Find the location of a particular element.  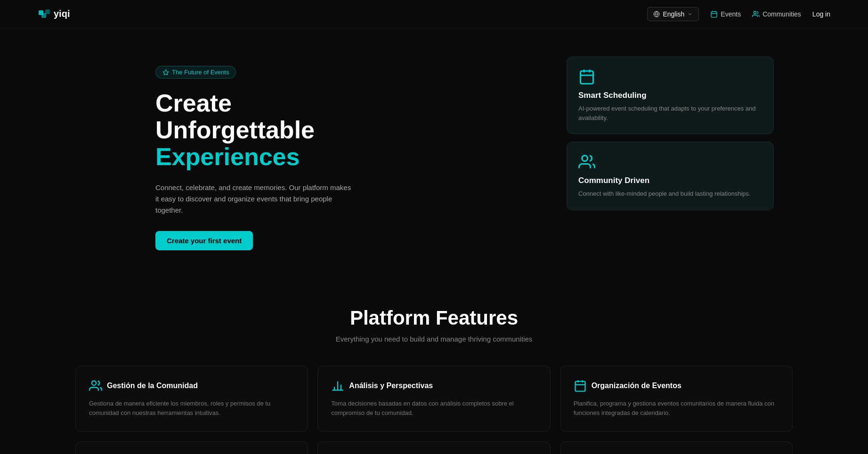

logo-icon is located at coordinates (44, 14).